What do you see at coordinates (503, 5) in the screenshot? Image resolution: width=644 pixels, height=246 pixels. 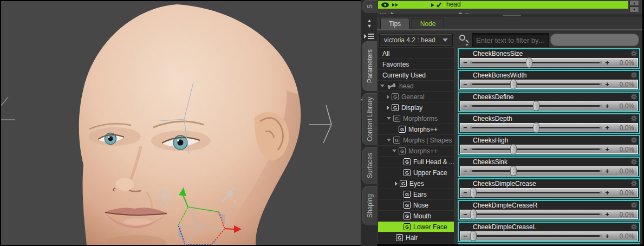 I see `scene-selected-row: head` at bounding box center [503, 5].